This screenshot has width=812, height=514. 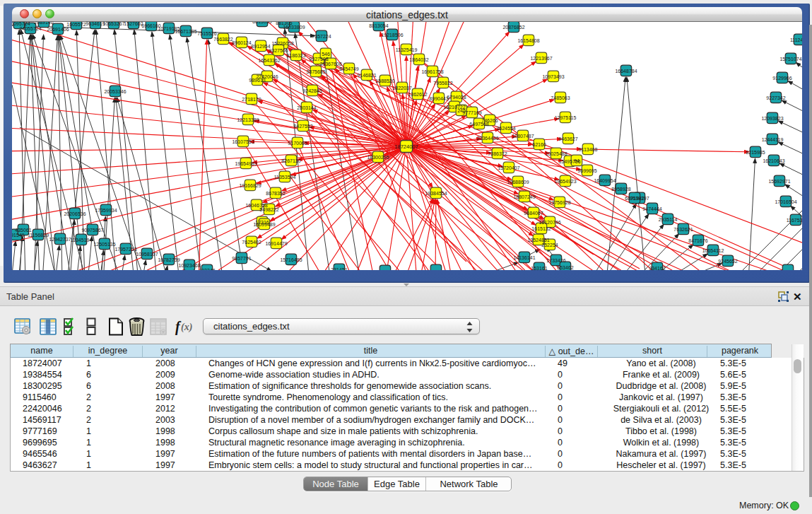 I want to click on svg-text: 17957253, so click(x=126, y=249).